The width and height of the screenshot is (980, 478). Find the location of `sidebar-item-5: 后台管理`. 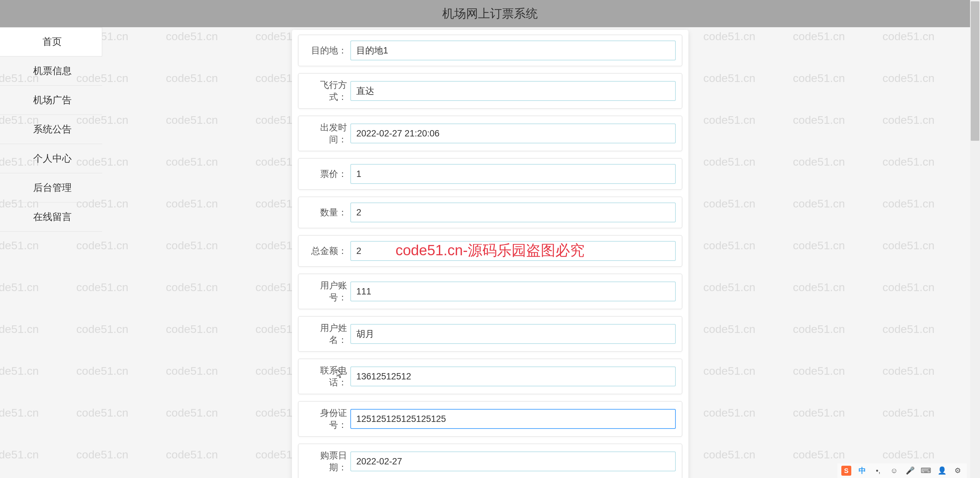

sidebar-item-5: 后台管理 is located at coordinates (51, 188).